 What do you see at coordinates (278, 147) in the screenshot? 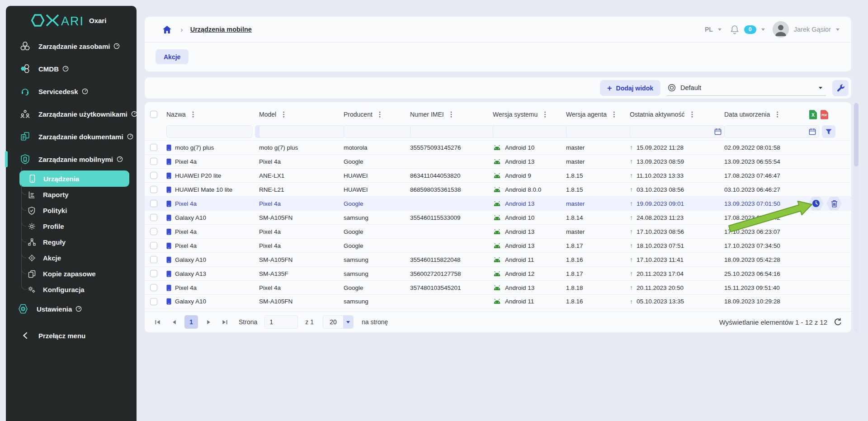
I see `cell-model: moto g(7) plus` at bounding box center [278, 147].